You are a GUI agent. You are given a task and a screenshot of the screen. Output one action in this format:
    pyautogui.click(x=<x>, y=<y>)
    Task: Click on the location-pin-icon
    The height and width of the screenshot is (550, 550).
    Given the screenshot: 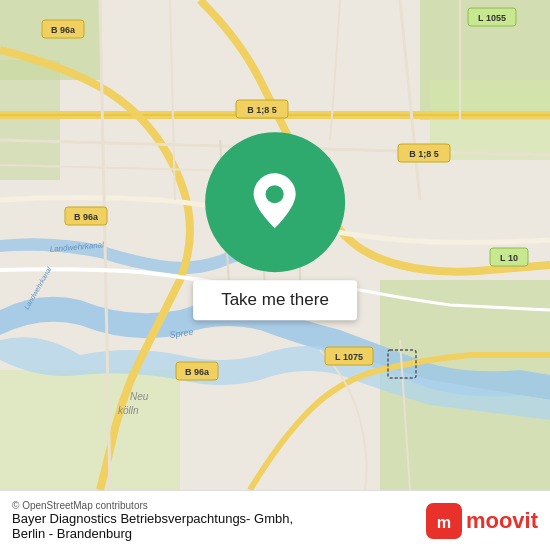 What is the action you would take?
    pyautogui.click(x=274, y=202)
    